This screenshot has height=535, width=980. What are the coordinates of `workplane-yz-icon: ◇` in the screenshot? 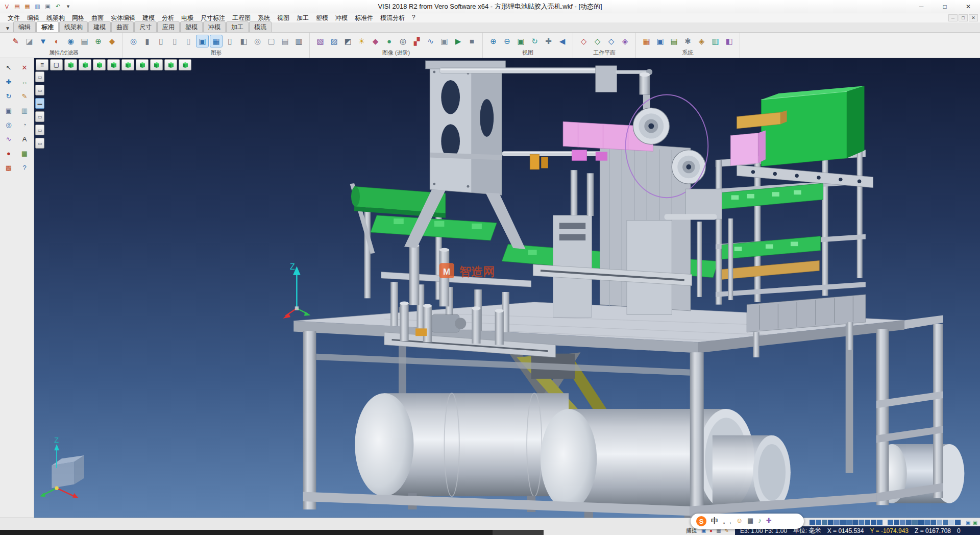 It's located at (611, 41).